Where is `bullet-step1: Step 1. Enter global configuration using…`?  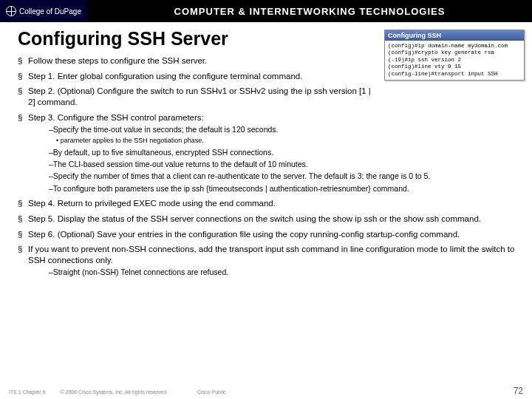
bullet-step1: Step 1. Enter global configuration using… is located at coordinates (195, 77).